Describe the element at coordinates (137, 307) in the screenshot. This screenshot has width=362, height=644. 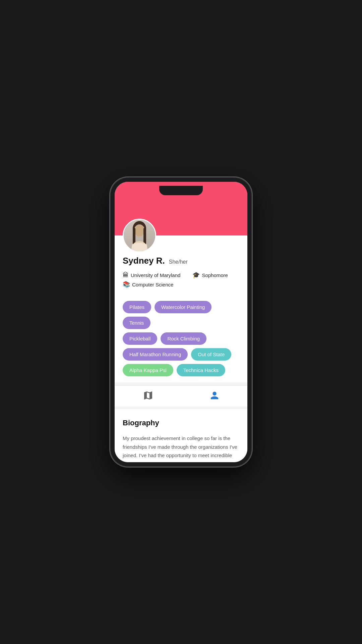
I see `tag-pilates: Pilates` at that location.